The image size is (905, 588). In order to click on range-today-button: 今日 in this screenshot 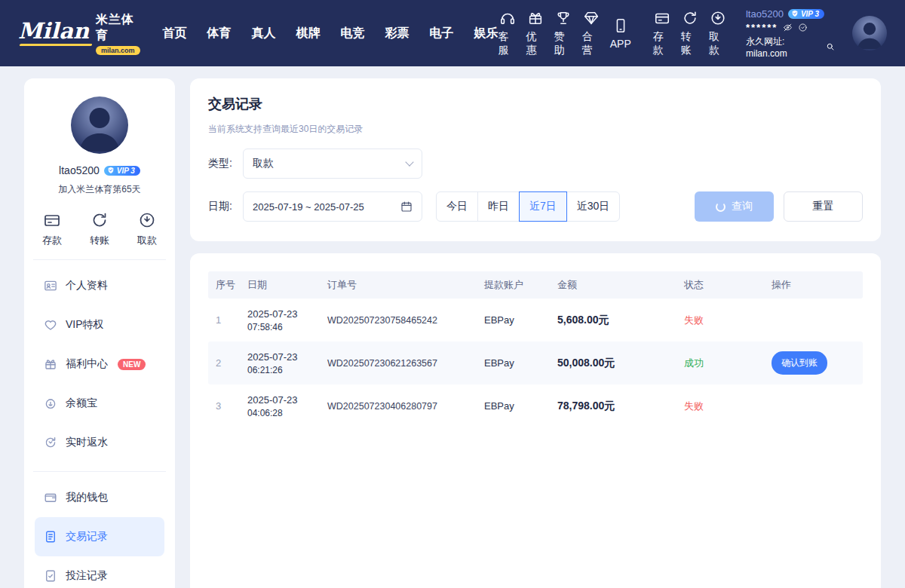, I will do `click(457, 207)`.